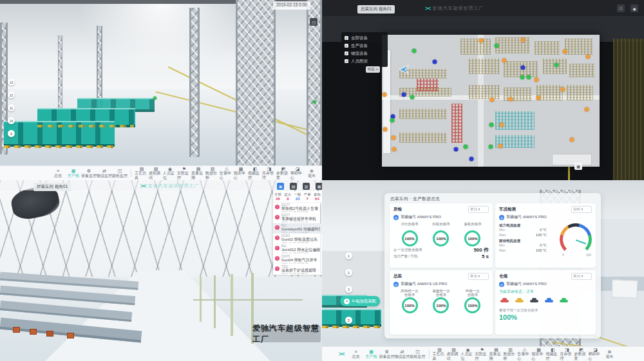 The image size is (644, 361). What do you see at coordinates (298, 239) in the screenshot?
I see `alarm-list-item: ! D1321 Gun02 焊枪温度过高 2021-11-27 13:15:28` at bounding box center [298, 239].